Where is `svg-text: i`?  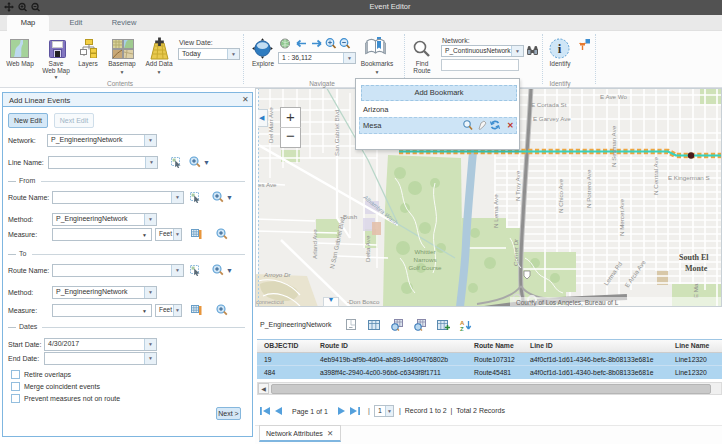 svg-text: i is located at coordinates (560, 48).